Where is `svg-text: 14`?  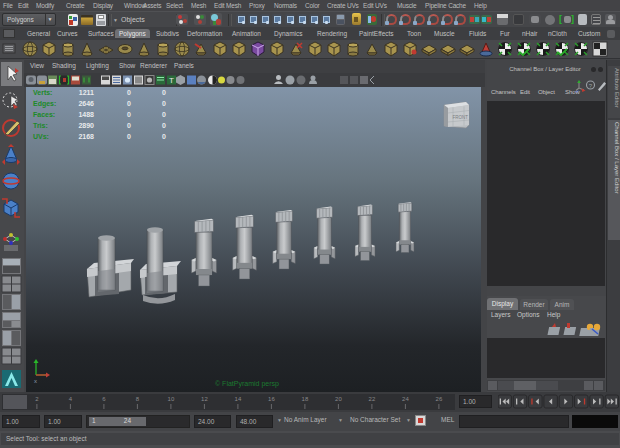 svg-text: 14 is located at coordinates (238, 399).